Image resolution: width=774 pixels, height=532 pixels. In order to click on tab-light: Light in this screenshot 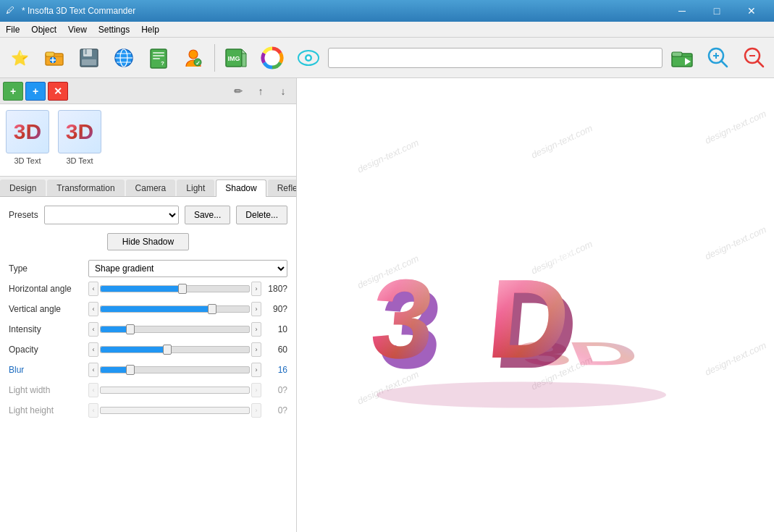, I will do `click(195, 188)`.